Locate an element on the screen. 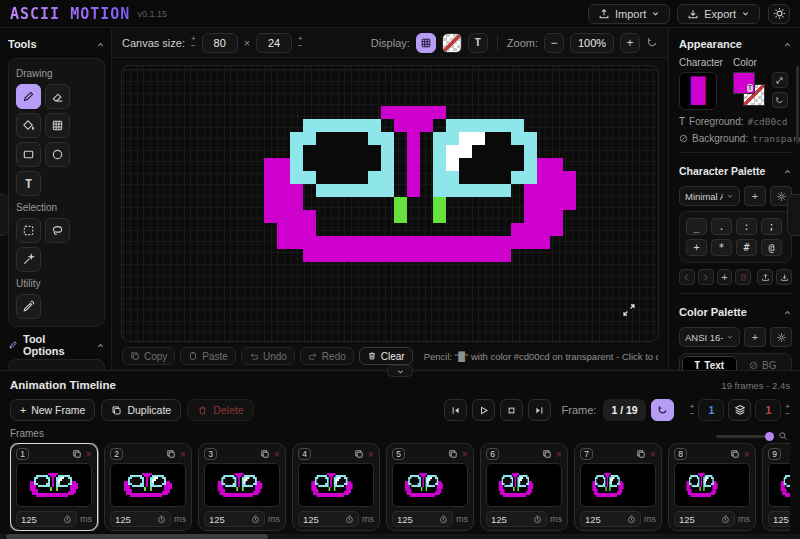 The height and width of the screenshot is (539, 800). slider-knob is located at coordinates (770, 436).